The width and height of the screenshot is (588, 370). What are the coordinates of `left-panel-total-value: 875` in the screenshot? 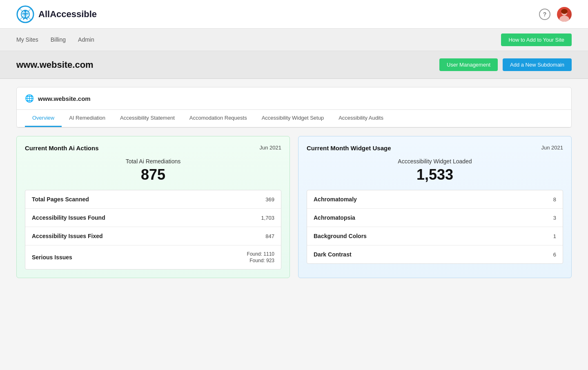 It's located at (153, 175).